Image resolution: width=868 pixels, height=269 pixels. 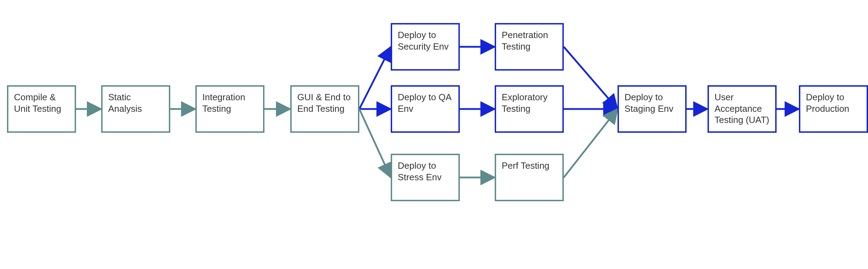 What do you see at coordinates (833, 103) in the screenshot?
I see `node-label: Deploy to Production` at bounding box center [833, 103].